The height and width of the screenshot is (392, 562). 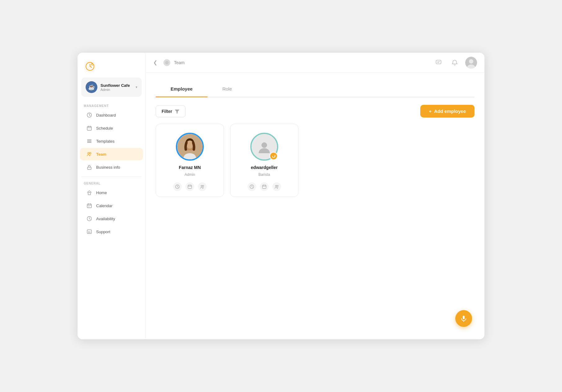 I want to click on business-info-icon, so click(x=89, y=167).